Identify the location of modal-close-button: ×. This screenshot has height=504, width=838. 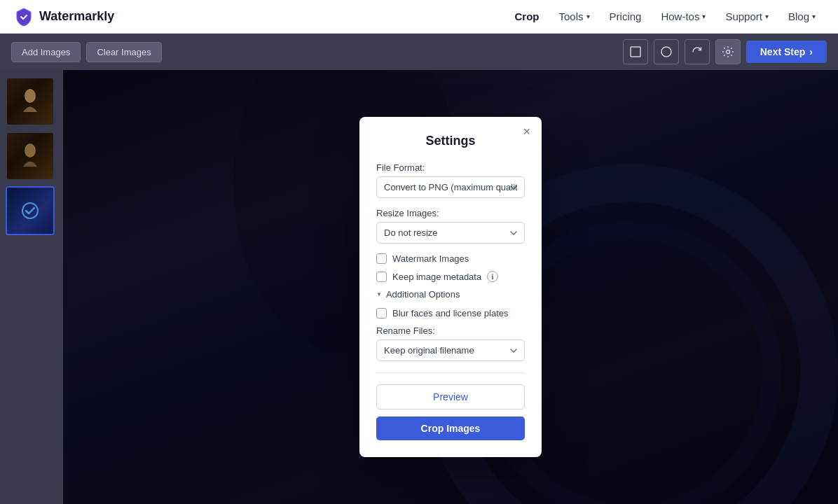
(527, 132).